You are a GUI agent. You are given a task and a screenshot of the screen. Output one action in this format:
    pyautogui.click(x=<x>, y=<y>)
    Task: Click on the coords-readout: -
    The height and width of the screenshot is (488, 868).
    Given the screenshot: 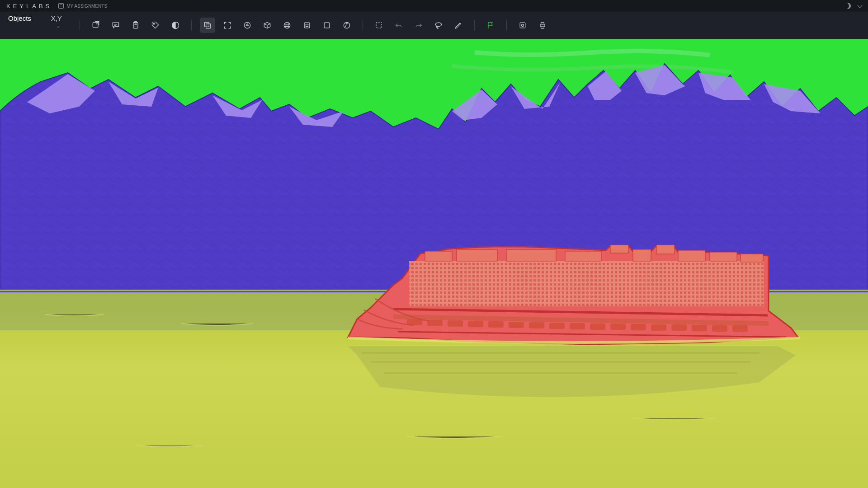 What is the action you would take?
    pyautogui.click(x=36, y=27)
    